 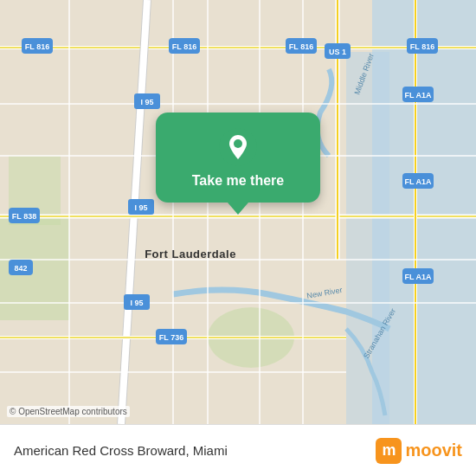 What do you see at coordinates (68, 412) in the screenshot?
I see `map-attribution: © OpenStreetMap contributors` at bounding box center [68, 412].